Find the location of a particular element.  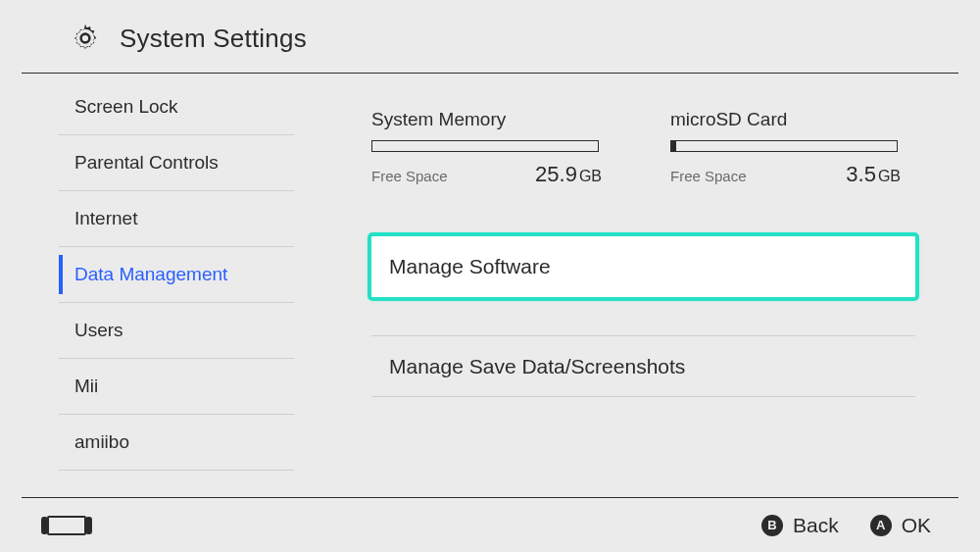

footer: B Back A OK is located at coordinates (490, 525).